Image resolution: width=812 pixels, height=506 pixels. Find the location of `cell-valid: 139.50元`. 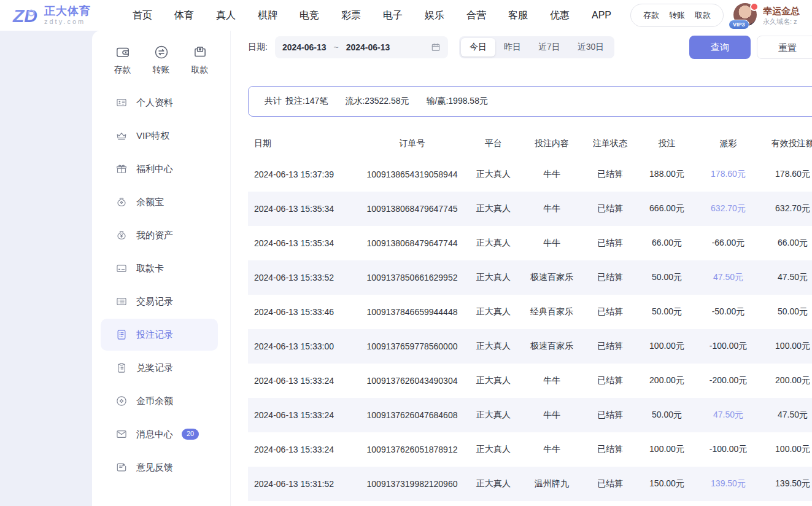

cell-valid: 139.50元 is located at coordinates (786, 484).